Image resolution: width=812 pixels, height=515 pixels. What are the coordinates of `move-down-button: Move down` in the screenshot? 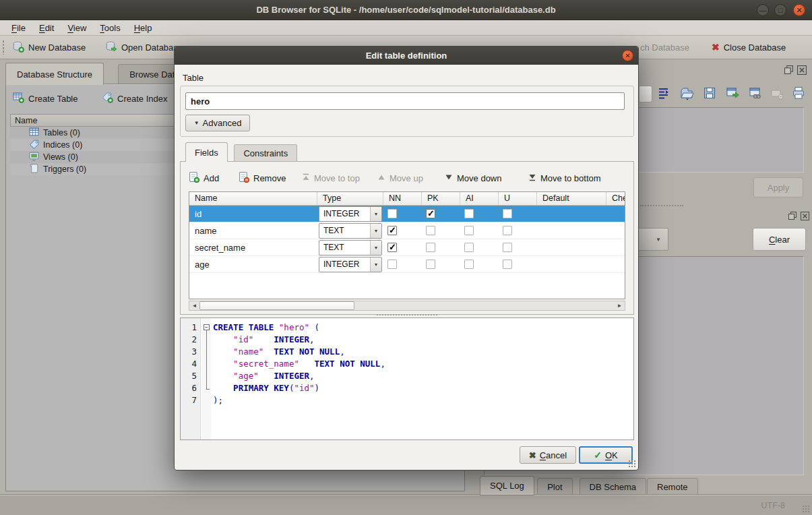 It's located at (473, 178).